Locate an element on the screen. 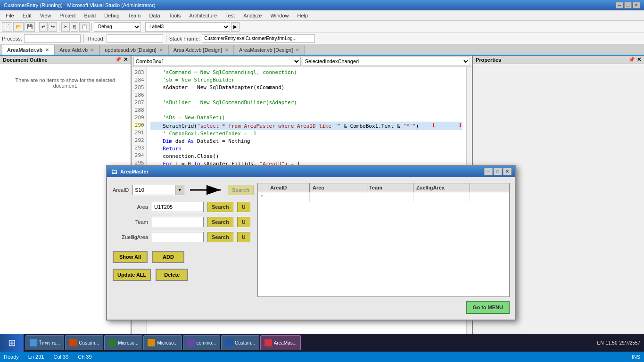 The width and height of the screenshot is (644, 362). tab-areamaster-design: AreaMaster.vb [Design] ✕ is located at coordinates (269, 50).